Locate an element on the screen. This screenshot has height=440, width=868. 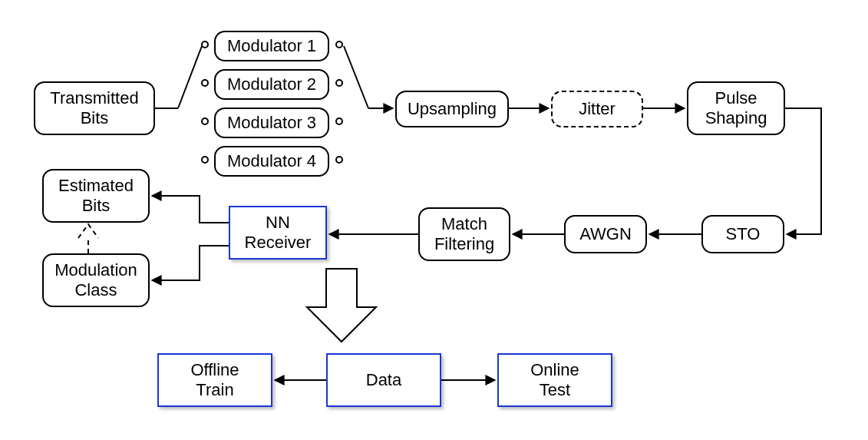
upsampling-block: Upsampling is located at coordinates (452, 109).